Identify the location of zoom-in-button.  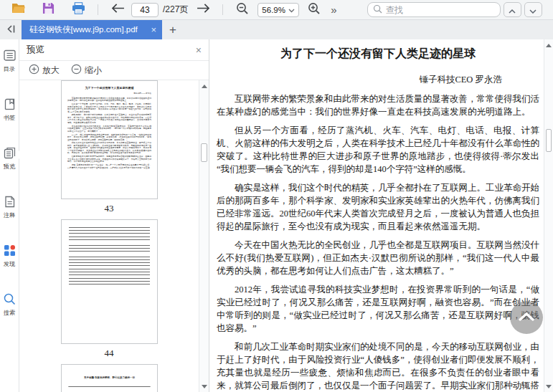
(314, 10).